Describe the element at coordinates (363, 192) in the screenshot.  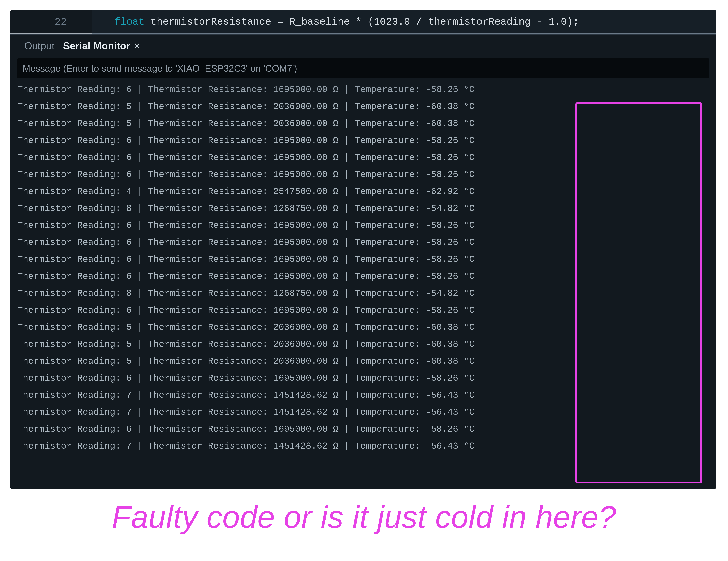
I see `serial-line: Thermistor Reading: 4 | Thermistor Resis…` at that location.